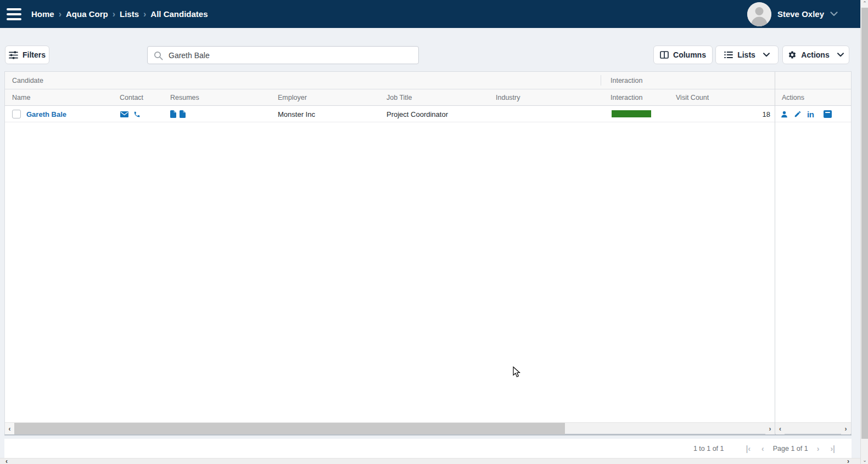  Describe the element at coordinates (428, 114) in the screenshot. I see `table-row: Gareth Bale Monster Inc Project Coord` at that location.